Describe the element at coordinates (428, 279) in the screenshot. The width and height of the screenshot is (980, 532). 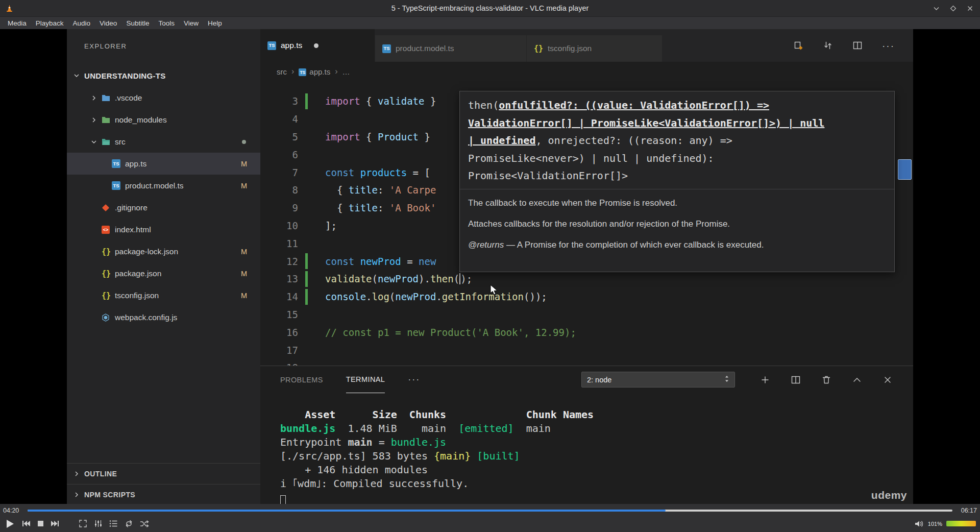
I see `code-token: .` at that location.